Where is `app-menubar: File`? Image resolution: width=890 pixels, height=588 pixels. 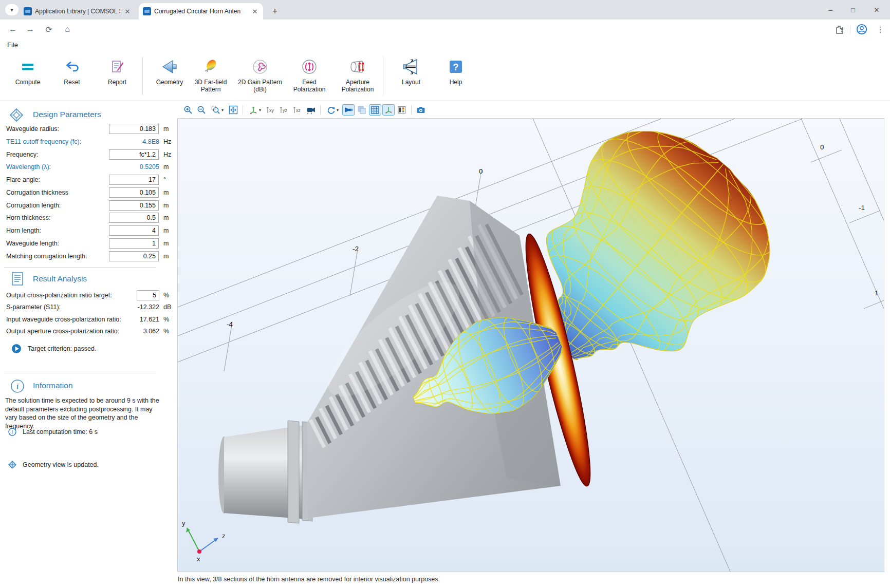 app-menubar: File is located at coordinates (445, 45).